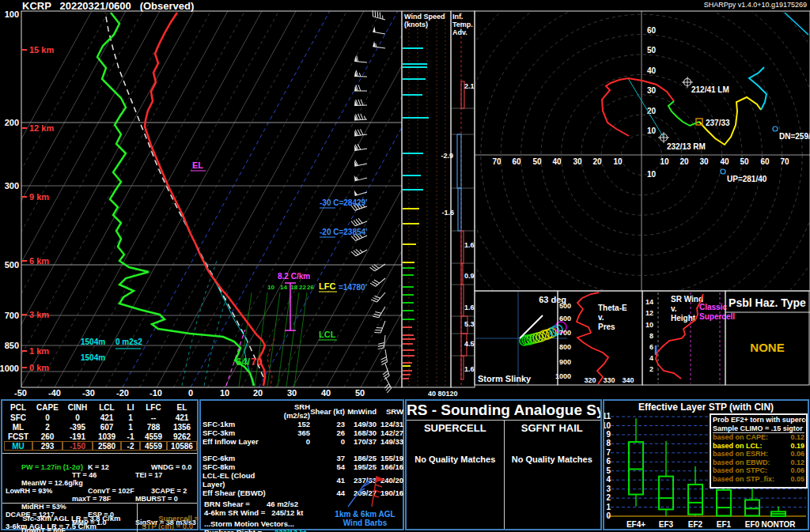 This screenshot has width=810, height=532. Describe the element at coordinates (759, 451) in the screenshot. I see `stp-legend: Prob EF2+ torn with supercell Sample CLI…` at that location.